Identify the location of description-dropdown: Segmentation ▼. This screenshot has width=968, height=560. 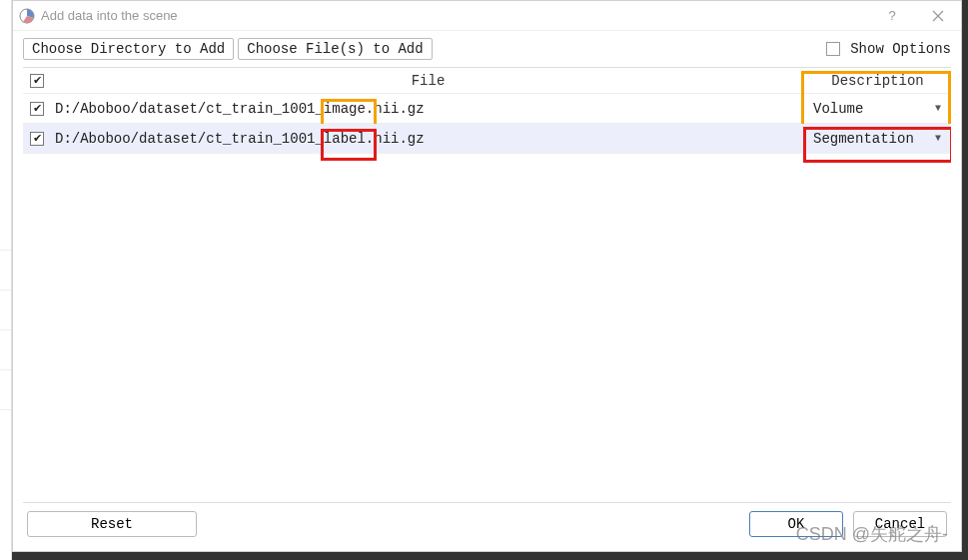
(876, 139).